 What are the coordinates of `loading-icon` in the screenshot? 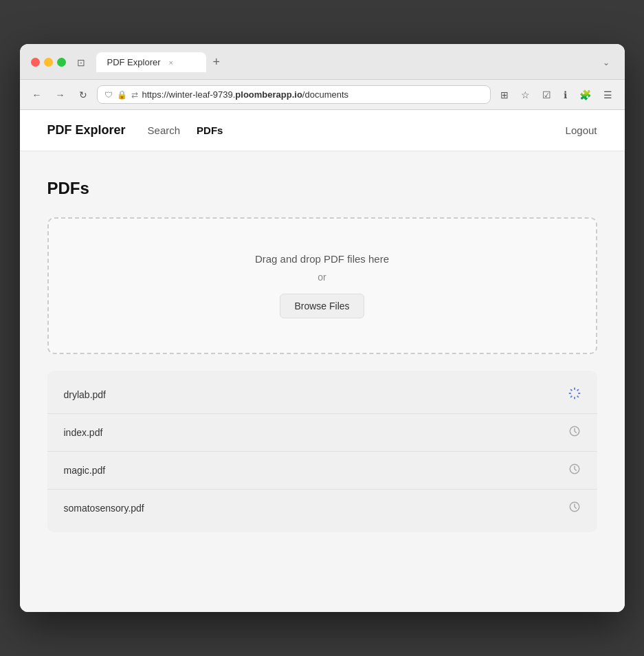 It's located at (575, 395).